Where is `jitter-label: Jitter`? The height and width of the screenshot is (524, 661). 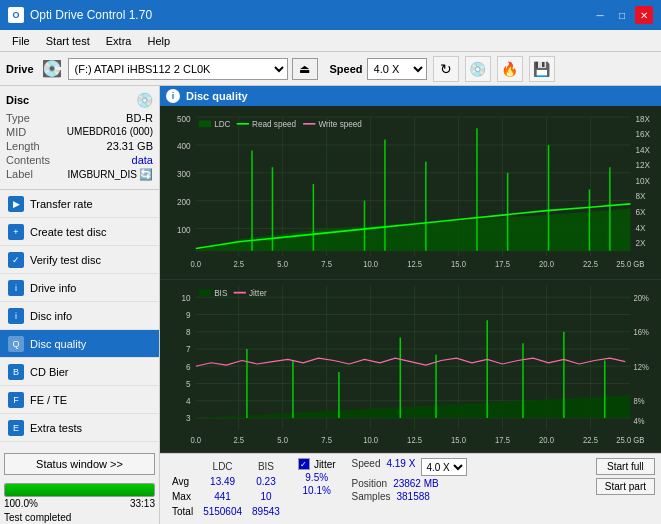
jitter-label: Jitter is located at coordinates (325, 464).